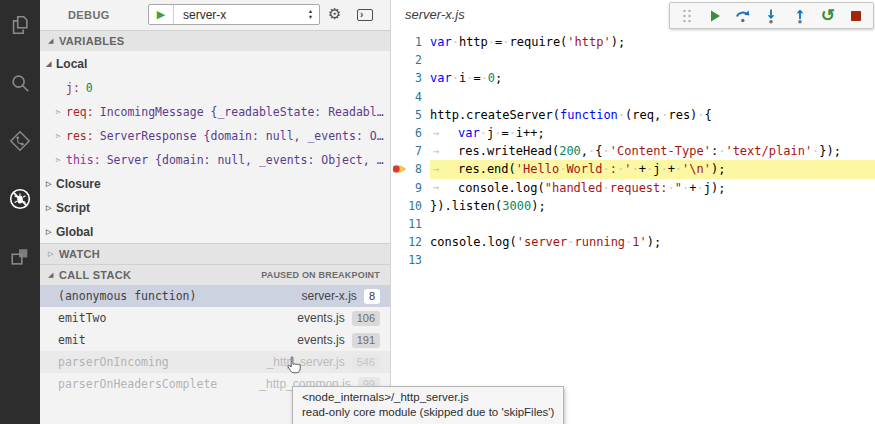 The width and height of the screenshot is (875, 424). What do you see at coordinates (215, 136) in the screenshot?
I see `variable-row: ▷res:ServerResponse {domain: null, _even…` at bounding box center [215, 136].